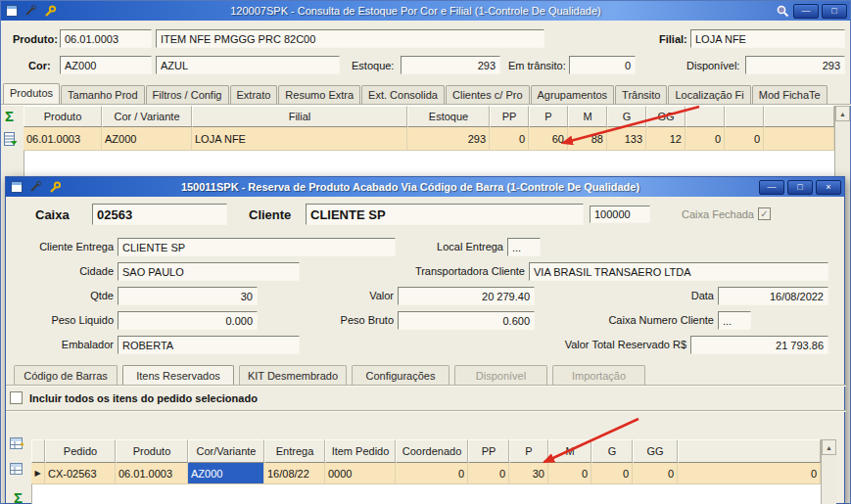 The image size is (851, 504). I want to click on cor-code-field: AZ000, so click(106, 65).